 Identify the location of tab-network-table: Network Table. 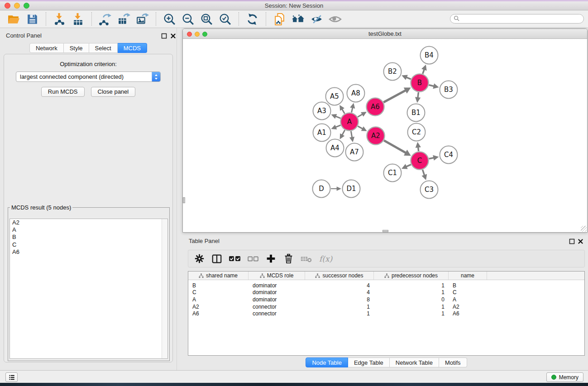
(415, 362).